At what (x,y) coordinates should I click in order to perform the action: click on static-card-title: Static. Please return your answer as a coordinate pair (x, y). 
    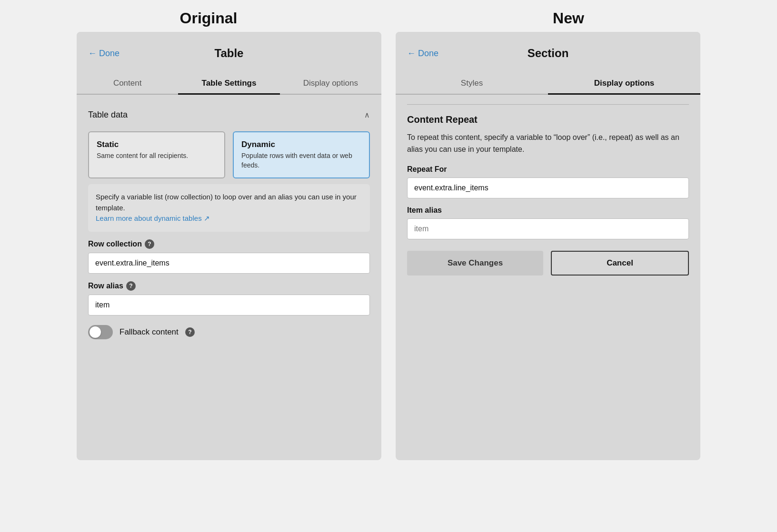
    Looking at the image, I should click on (157, 145).